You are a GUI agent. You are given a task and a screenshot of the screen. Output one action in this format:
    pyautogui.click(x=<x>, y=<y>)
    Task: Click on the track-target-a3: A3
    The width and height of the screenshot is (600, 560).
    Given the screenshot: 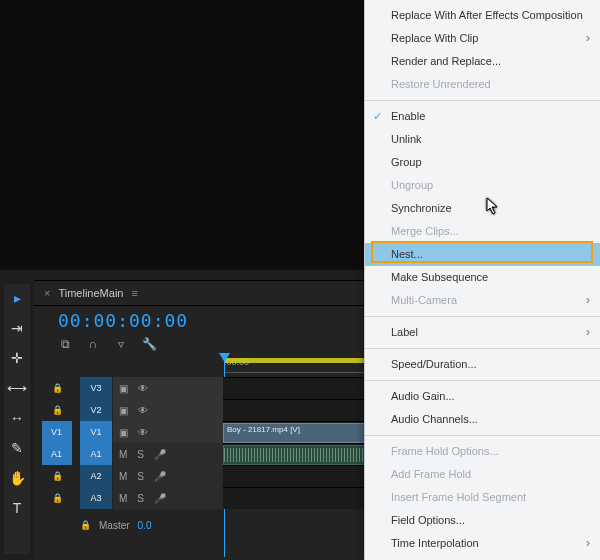 What is the action you would take?
    pyautogui.click(x=96, y=498)
    